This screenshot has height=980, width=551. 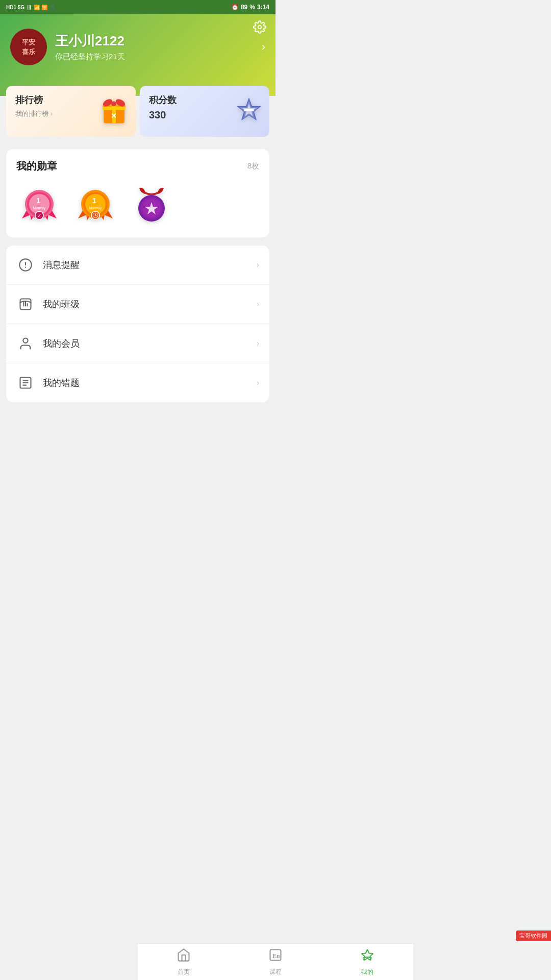 I want to click on settings-button, so click(x=260, y=29).